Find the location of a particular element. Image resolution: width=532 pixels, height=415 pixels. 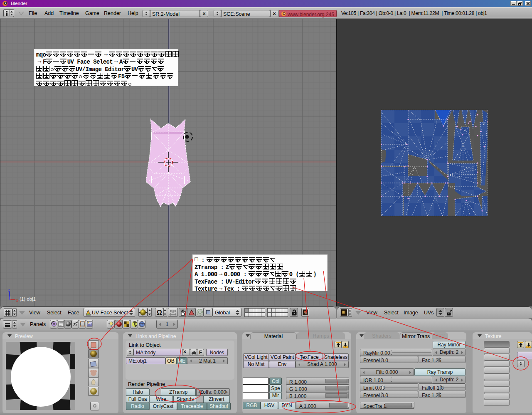

svg-text: z is located at coordinates (9, 290).